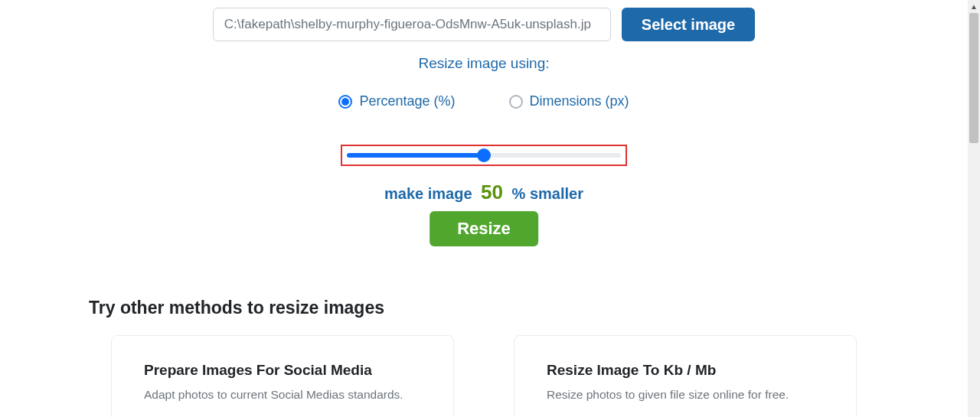 The image size is (980, 417). I want to click on other-methods-heading: Try other methods to resize images, so click(237, 308).